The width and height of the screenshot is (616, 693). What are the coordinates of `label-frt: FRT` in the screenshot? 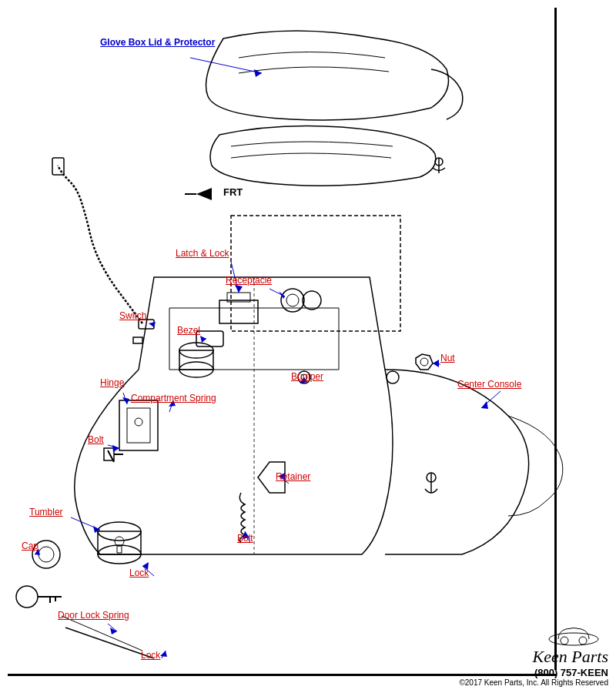 It's located at (233, 192).